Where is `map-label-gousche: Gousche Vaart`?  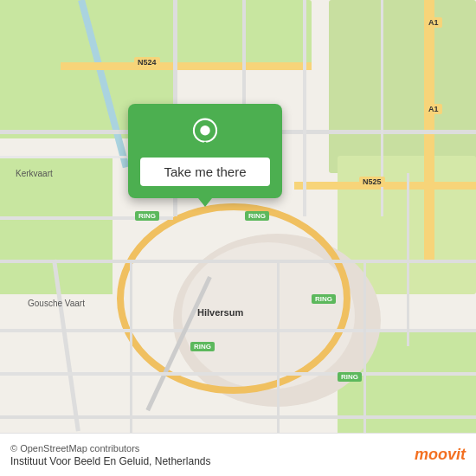
map-label-gousche: Gousche Vaart is located at coordinates (56, 303).